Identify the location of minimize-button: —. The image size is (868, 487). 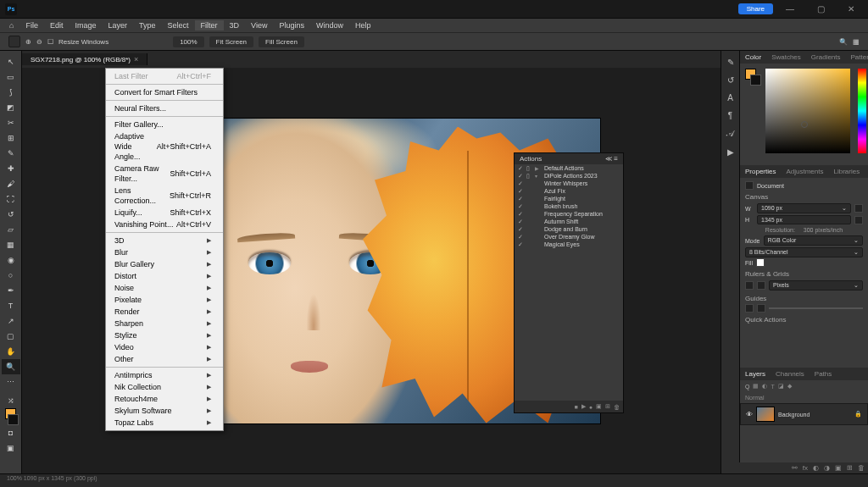
(790, 9).